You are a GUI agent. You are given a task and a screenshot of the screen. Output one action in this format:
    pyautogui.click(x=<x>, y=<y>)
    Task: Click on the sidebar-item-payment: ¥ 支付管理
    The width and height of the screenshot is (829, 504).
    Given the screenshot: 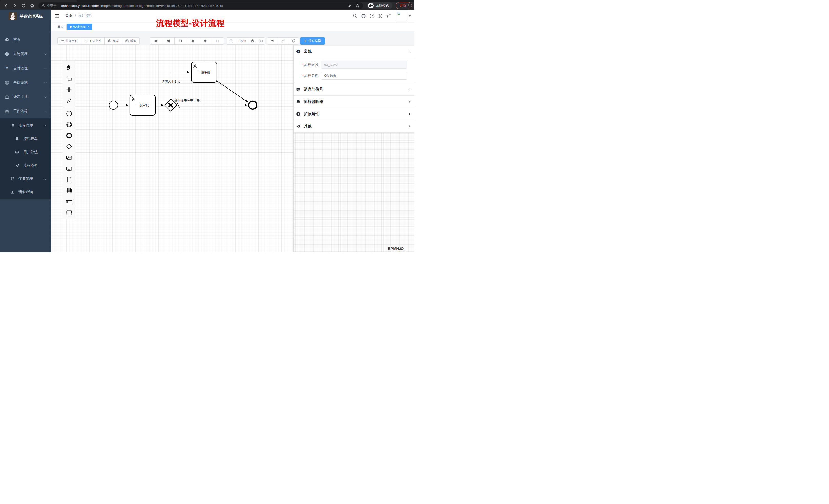 What is the action you would take?
    pyautogui.click(x=26, y=68)
    